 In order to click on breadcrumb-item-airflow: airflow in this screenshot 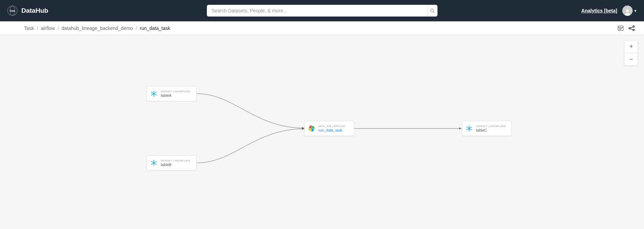, I will do `click(48, 28)`.